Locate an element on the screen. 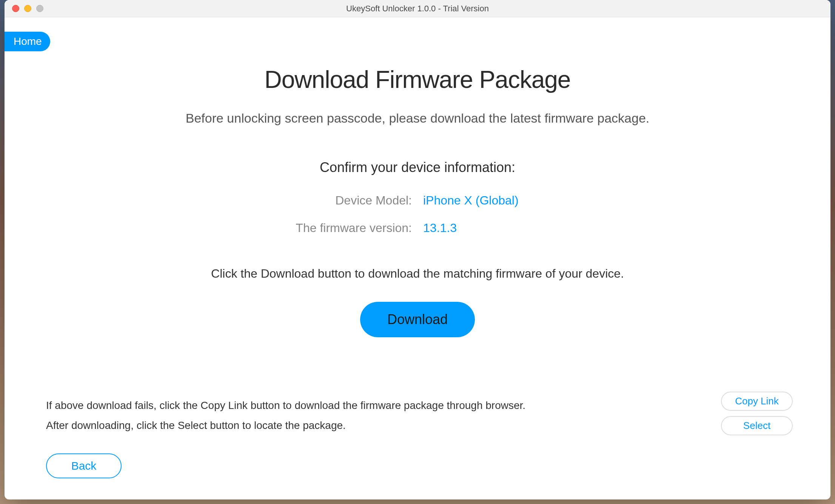  select-button: Select is located at coordinates (757, 426).